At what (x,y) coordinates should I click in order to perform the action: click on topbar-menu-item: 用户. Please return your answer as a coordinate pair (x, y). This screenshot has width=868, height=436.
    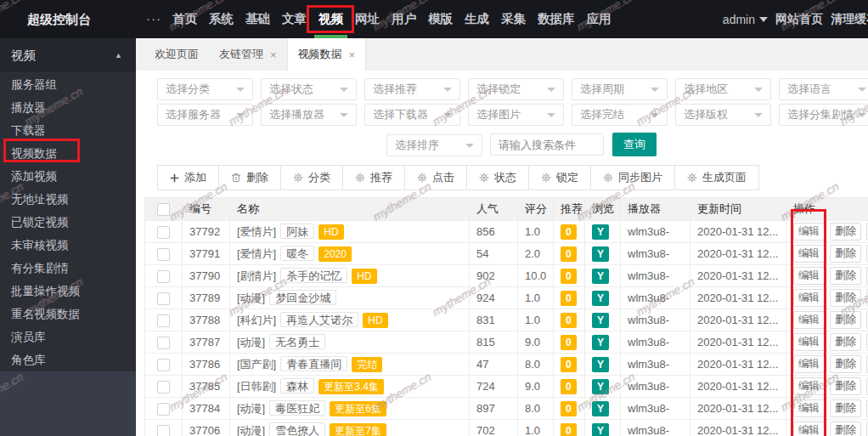
    Looking at the image, I should click on (404, 19).